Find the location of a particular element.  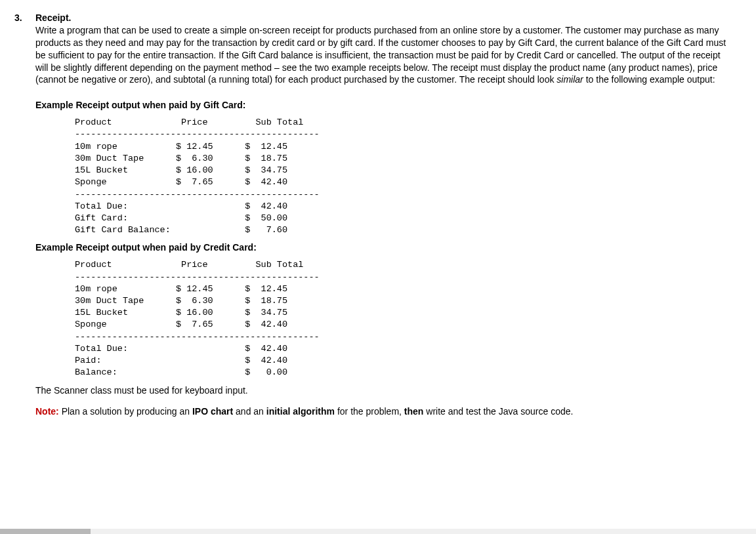

paragraph-tail: to the following example output: is located at coordinates (650, 79).